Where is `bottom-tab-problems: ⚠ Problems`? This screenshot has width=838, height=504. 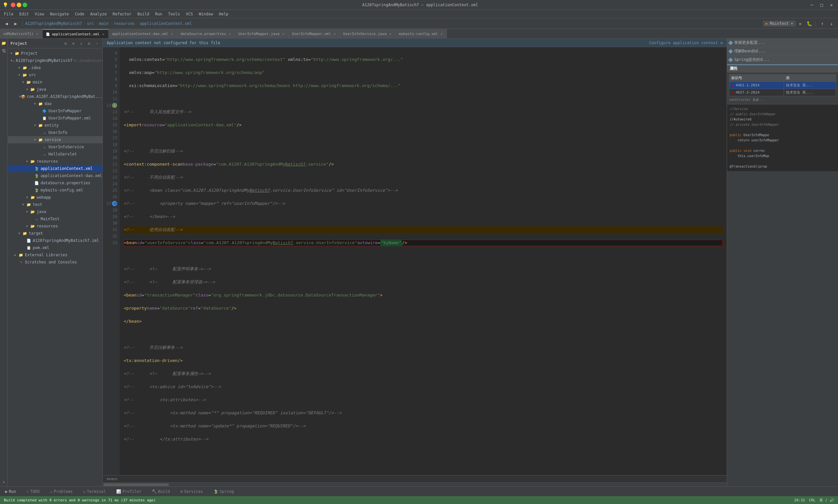
bottom-tab-problems: ⚠ Problems is located at coordinates (61, 492).